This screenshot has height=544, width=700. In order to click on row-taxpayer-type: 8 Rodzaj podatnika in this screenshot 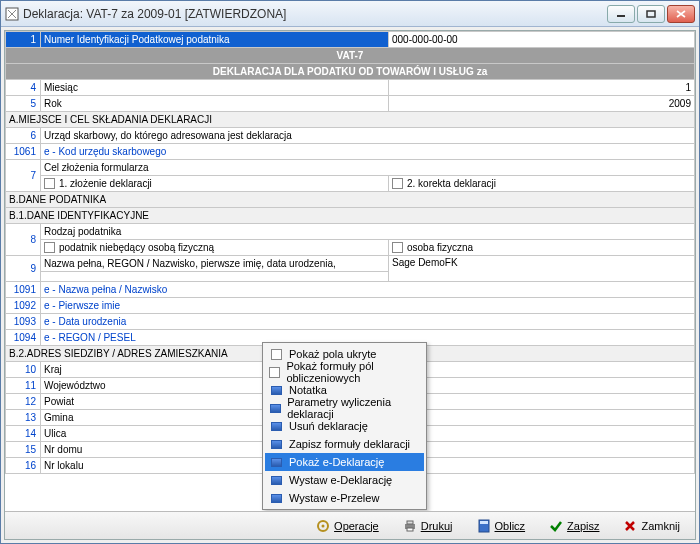, I will do `click(350, 232)`.